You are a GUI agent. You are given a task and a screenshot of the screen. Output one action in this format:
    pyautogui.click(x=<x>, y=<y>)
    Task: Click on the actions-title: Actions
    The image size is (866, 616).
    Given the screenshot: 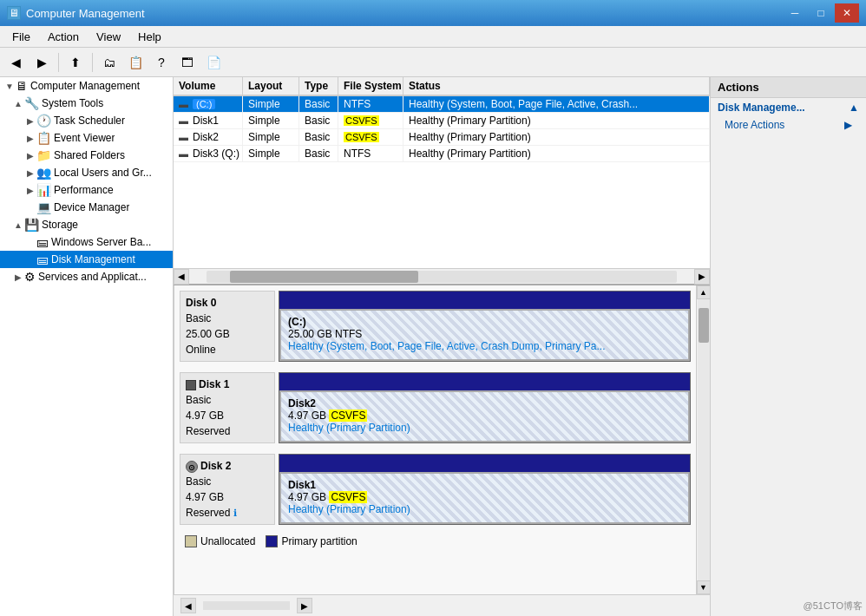 What is the action you would take?
    pyautogui.click(x=788, y=88)
    